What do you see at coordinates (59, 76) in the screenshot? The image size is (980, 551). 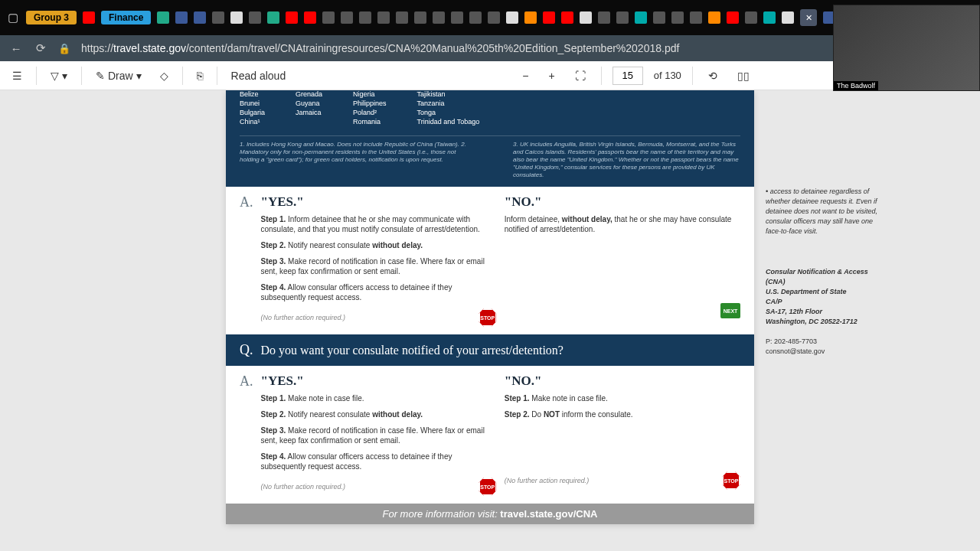 I see `highlight-icon: ▽ ▾` at bounding box center [59, 76].